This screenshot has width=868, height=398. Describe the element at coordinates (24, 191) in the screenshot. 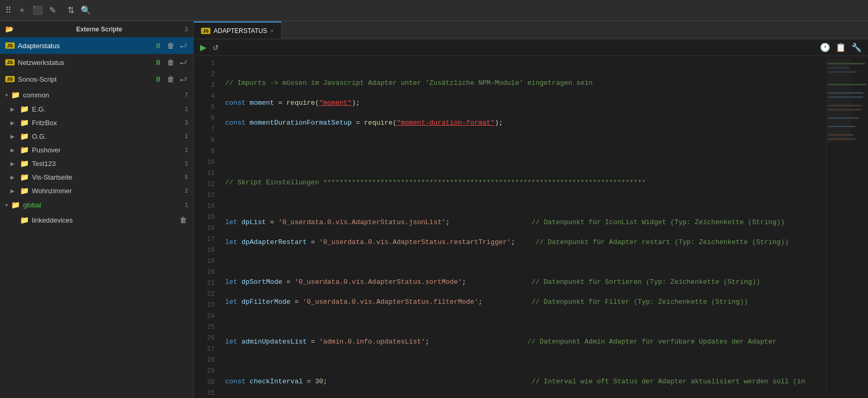

I see `wohnzimmer-folder-icon: 📁` at that location.